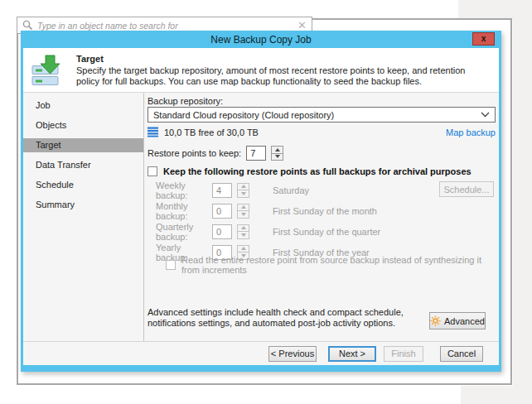  I want to click on backup-repository-select: Standard Cloud repository (Cloud reposit…, so click(322, 114).